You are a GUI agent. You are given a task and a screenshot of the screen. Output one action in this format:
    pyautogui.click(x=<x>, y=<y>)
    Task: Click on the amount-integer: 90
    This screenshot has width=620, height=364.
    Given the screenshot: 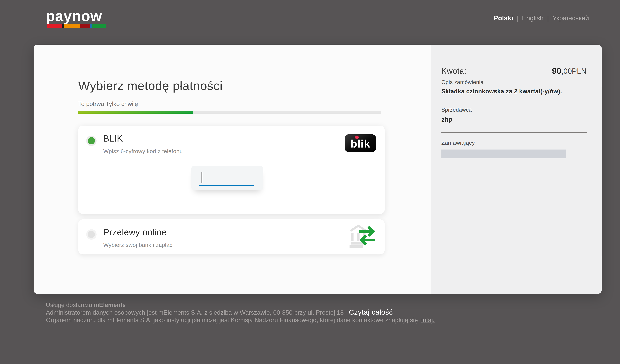 What is the action you would take?
    pyautogui.click(x=557, y=71)
    